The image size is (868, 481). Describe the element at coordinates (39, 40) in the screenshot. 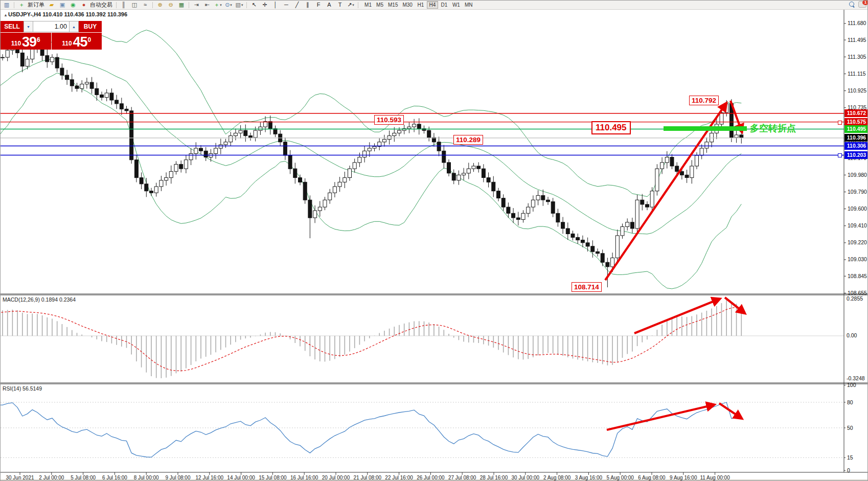

I see `sell-price-sup: 6` at that location.